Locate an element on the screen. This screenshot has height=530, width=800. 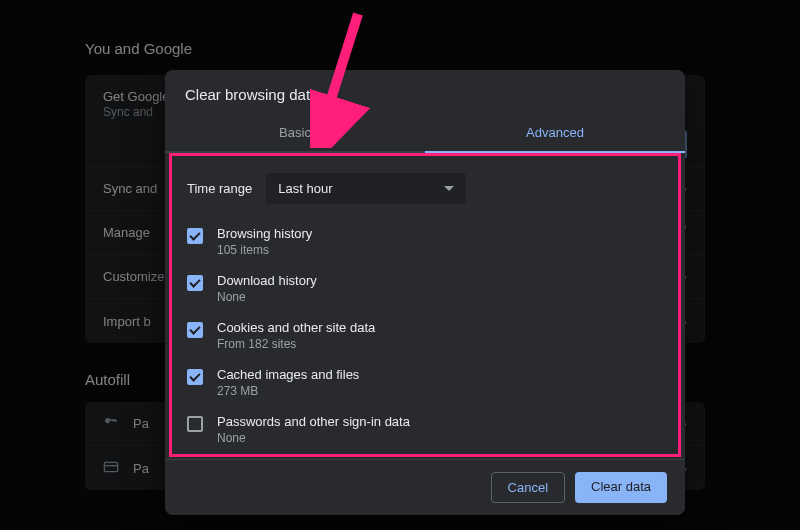
dialog-title: Clear browsing data is located at coordinates (425, 92).